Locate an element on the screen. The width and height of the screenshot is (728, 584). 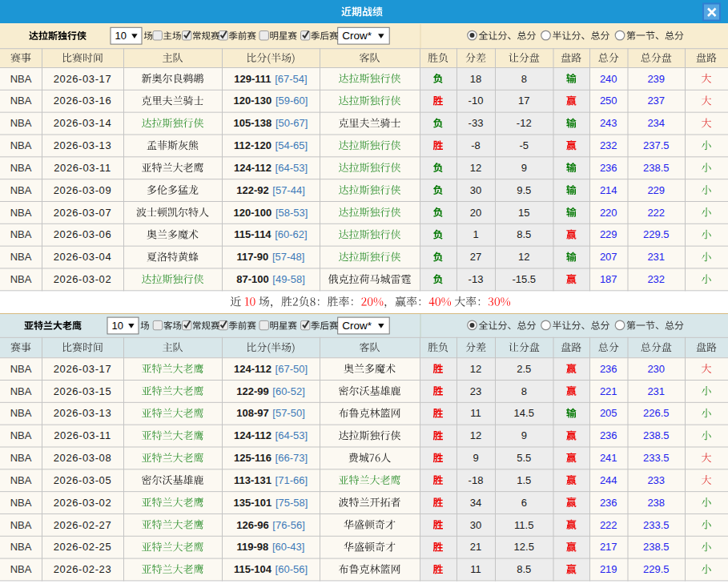
svg-text: 122-99 [60-52] is located at coordinates (271, 391).